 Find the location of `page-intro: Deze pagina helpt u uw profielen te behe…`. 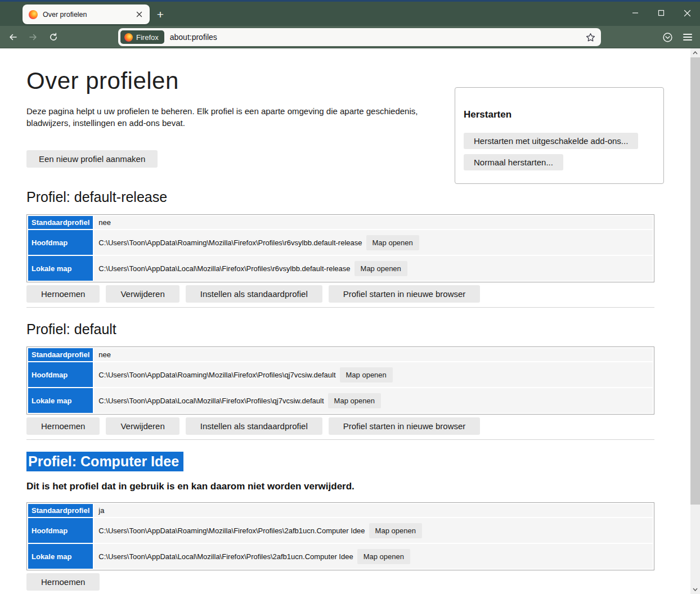

page-intro: Deze pagina helpt u uw profielen te behe… is located at coordinates (225, 117).